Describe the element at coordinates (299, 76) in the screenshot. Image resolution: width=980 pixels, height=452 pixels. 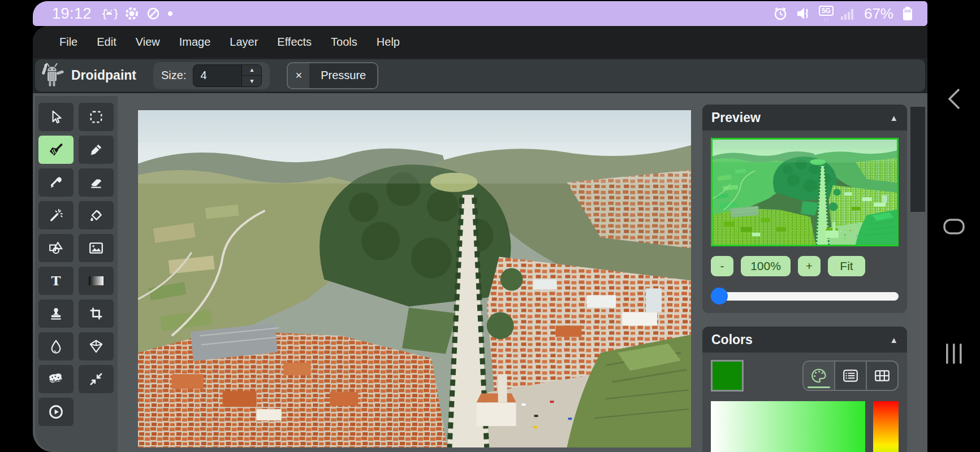
I see `pressure-close-icon: ×` at that location.